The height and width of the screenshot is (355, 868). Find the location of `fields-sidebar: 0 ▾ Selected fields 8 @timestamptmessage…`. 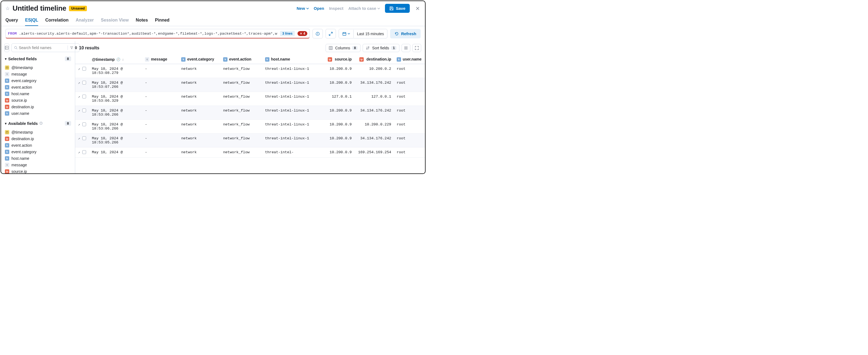

fields-sidebar: 0 ▾ Selected fields 8 @timestamptmessage… is located at coordinates (38, 107).